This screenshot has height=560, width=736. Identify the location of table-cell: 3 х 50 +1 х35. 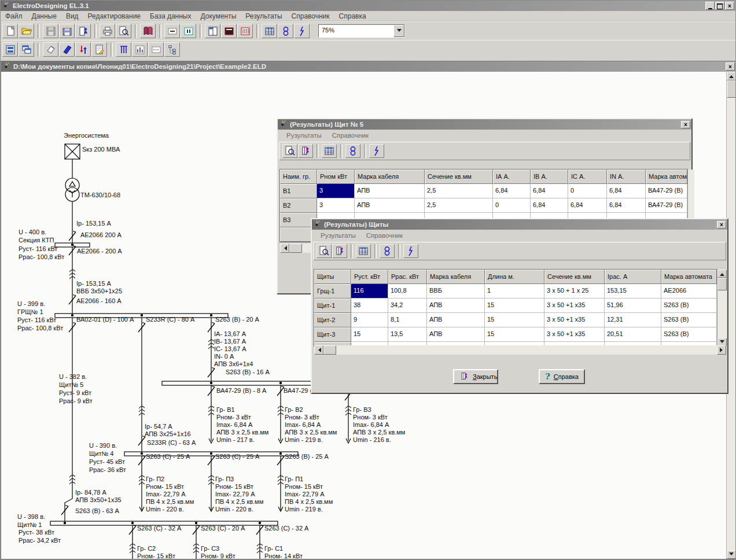
(575, 320).